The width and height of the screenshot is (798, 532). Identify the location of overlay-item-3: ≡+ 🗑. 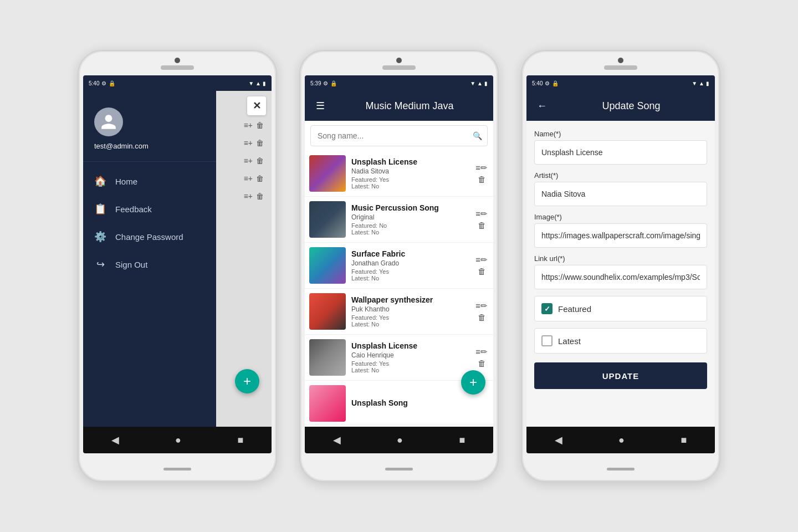
(244, 161).